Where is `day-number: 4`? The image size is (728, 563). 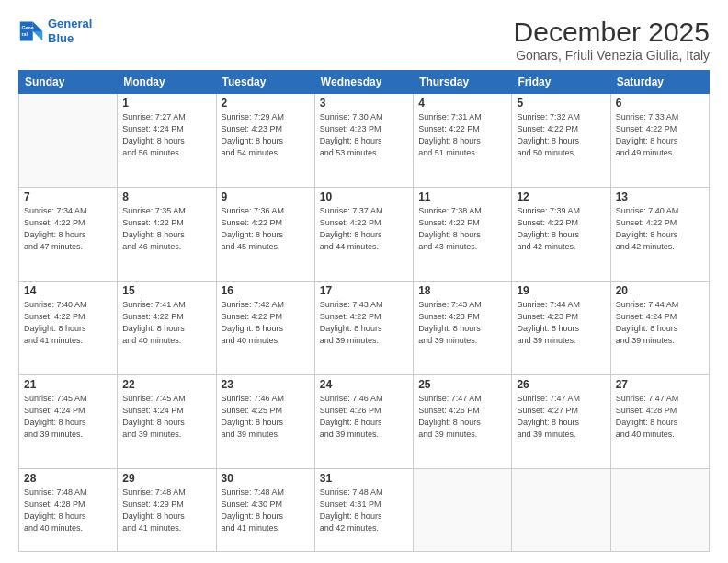
day-number: 4 is located at coordinates (462, 103).